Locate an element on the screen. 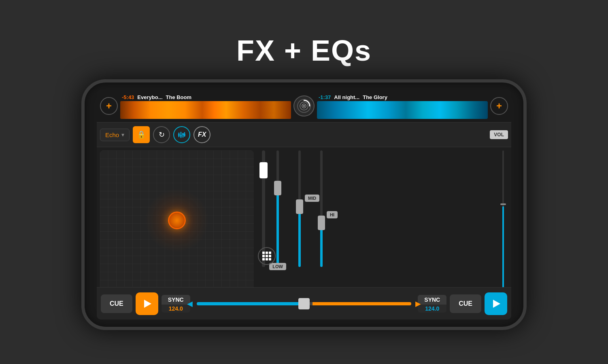 Image resolution: width=608 pixels, height=364 pixels. reset-button: ↻ is located at coordinates (162, 135).